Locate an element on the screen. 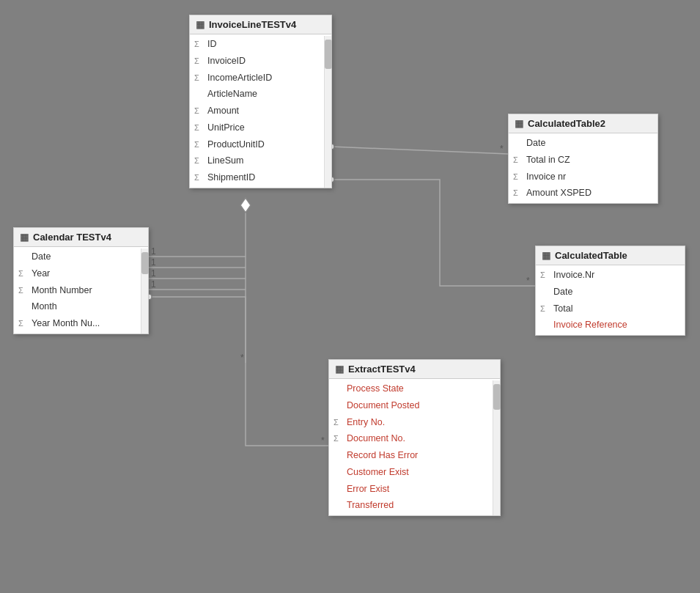 The height and width of the screenshot is (593, 700). table-header-extracttestv4: ▦ ExtractTESTv4 is located at coordinates (415, 369).